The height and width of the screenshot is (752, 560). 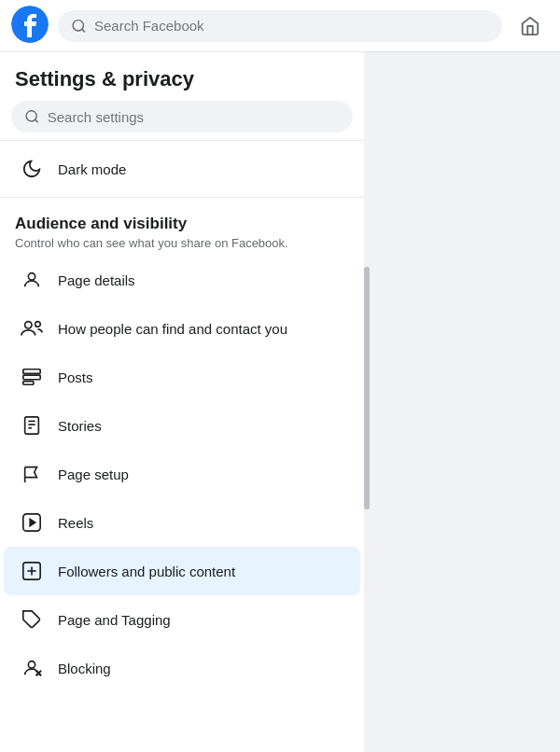 What do you see at coordinates (114, 620) in the screenshot?
I see `page-tagging-label: Page and Tagging` at bounding box center [114, 620].